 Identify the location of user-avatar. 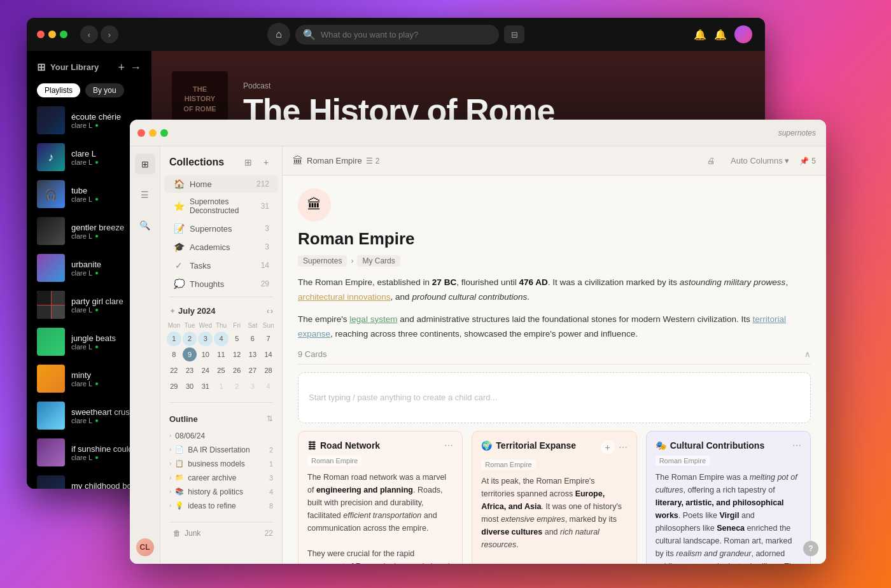
(743, 34).